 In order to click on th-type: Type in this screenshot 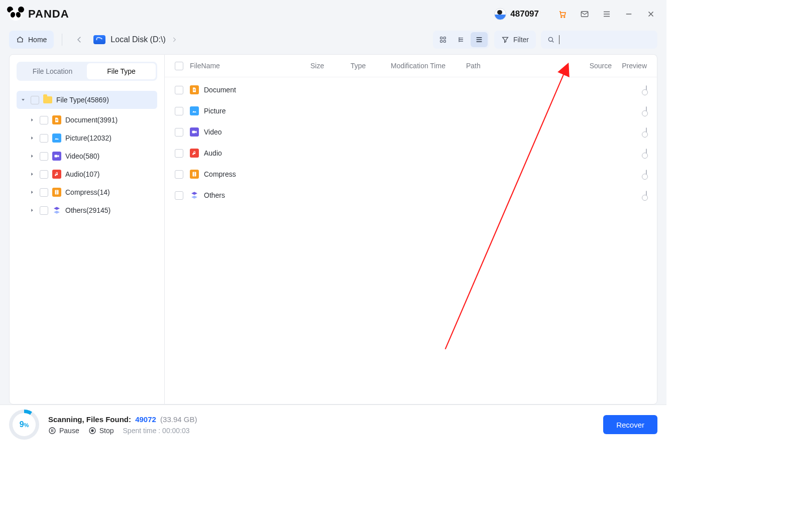, I will do `click(371, 66)`.